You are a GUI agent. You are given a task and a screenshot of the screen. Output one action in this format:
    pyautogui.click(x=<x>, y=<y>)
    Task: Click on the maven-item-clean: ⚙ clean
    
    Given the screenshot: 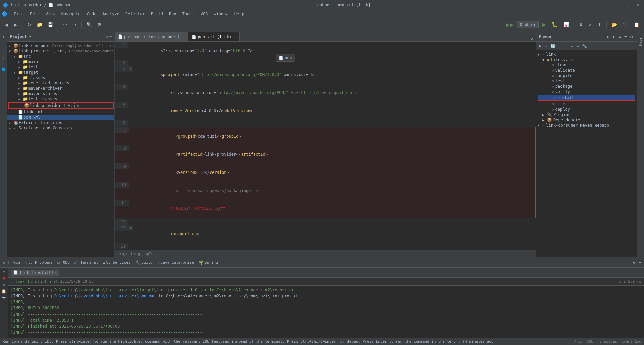 What is the action you would take?
    pyautogui.click(x=586, y=65)
    